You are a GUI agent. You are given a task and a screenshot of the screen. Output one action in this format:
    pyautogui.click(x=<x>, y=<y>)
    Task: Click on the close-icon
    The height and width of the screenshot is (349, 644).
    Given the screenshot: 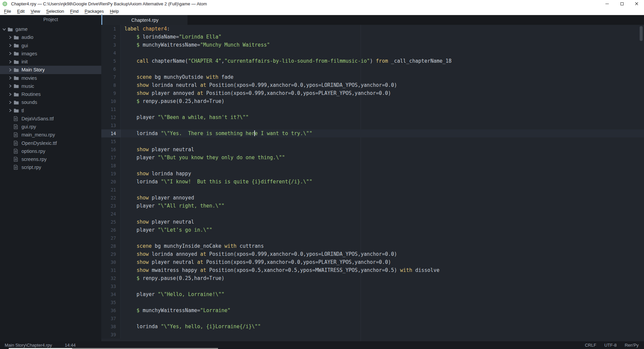 What is the action you would take?
    pyautogui.click(x=637, y=4)
    